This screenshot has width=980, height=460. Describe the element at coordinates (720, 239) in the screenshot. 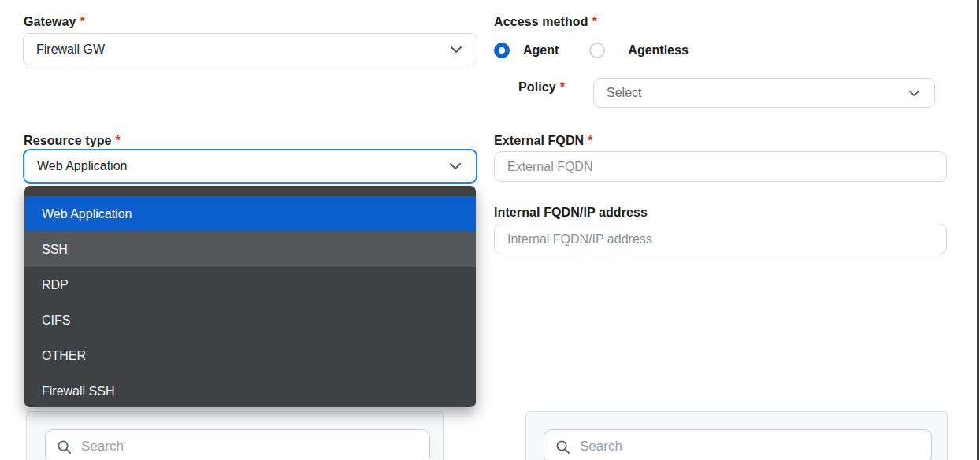

I see `internal-fqdn-field-wrap` at that location.